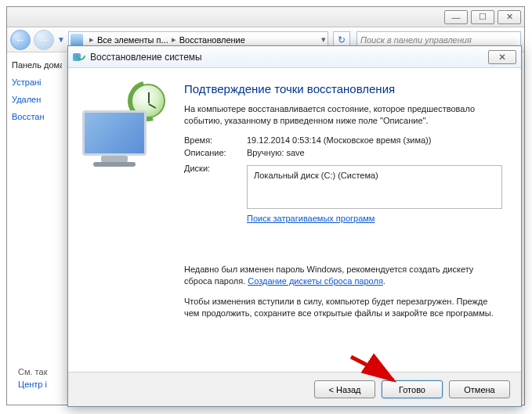 The height and width of the screenshot is (414, 532). What do you see at coordinates (416, 40) in the screenshot?
I see `search-placeholder: Поиск в панели управления` at bounding box center [416, 40].